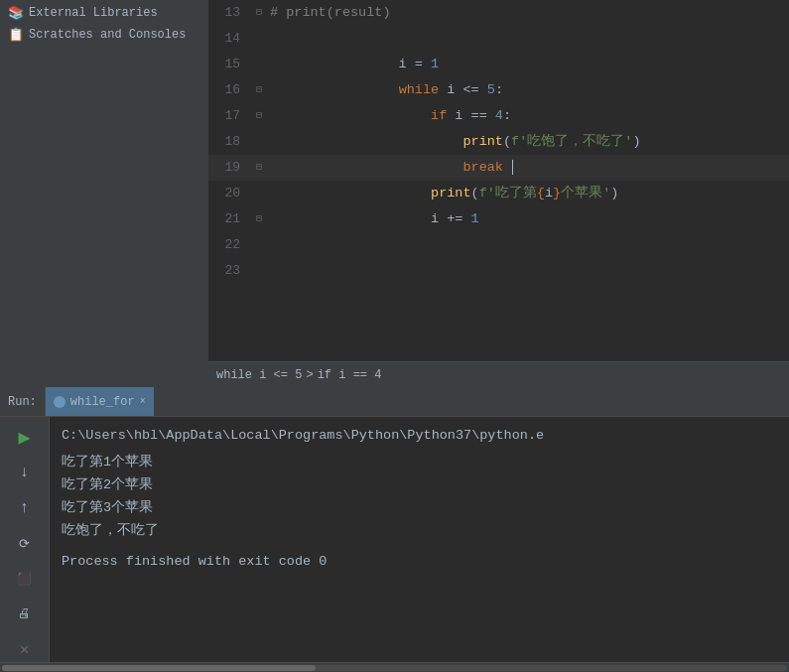 Image resolution: width=789 pixels, height=672 pixels. I want to click on breadcrumb-arrow-1: >, so click(310, 375).